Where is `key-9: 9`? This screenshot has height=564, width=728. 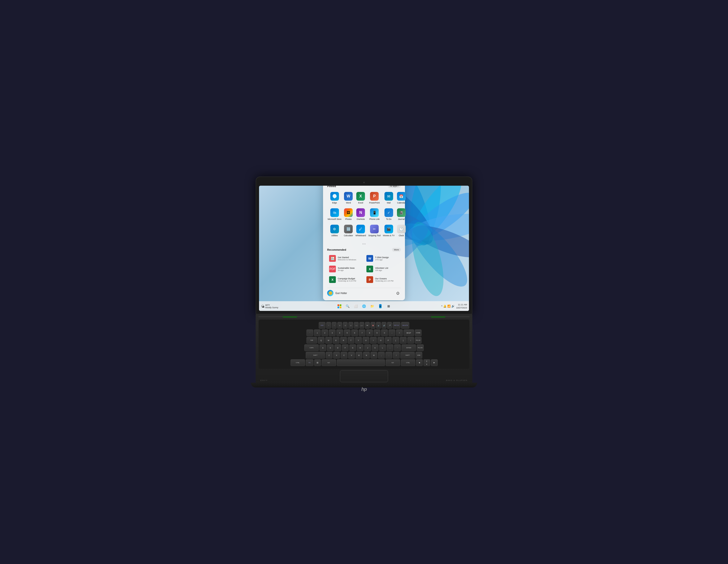
key-9: 9 is located at coordinates (377, 333).